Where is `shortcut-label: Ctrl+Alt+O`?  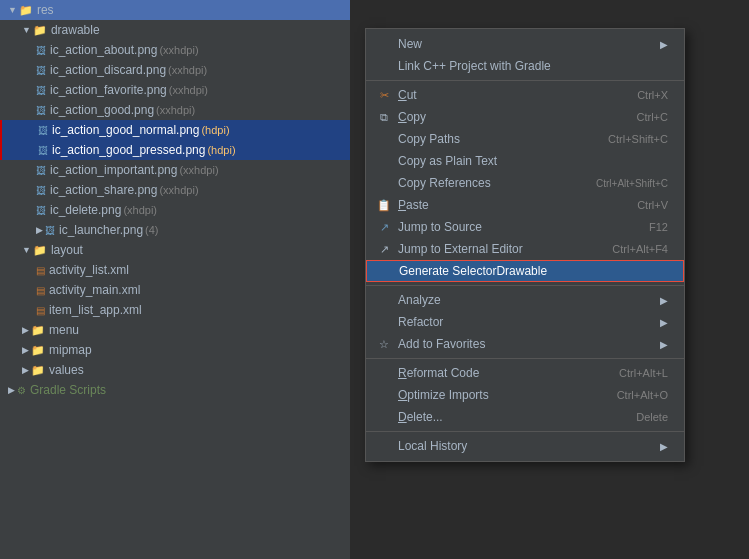 shortcut-label: Ctrl+Alt+O is located at coordinates (642, 395).